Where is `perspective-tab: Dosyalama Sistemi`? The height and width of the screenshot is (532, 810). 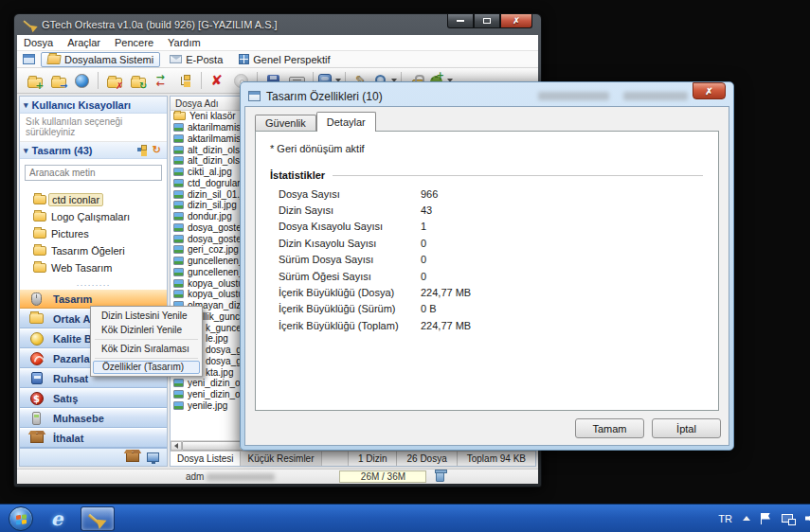 perspective-tab: Dosyalama Sistemi is located at coordinates (100, 60).